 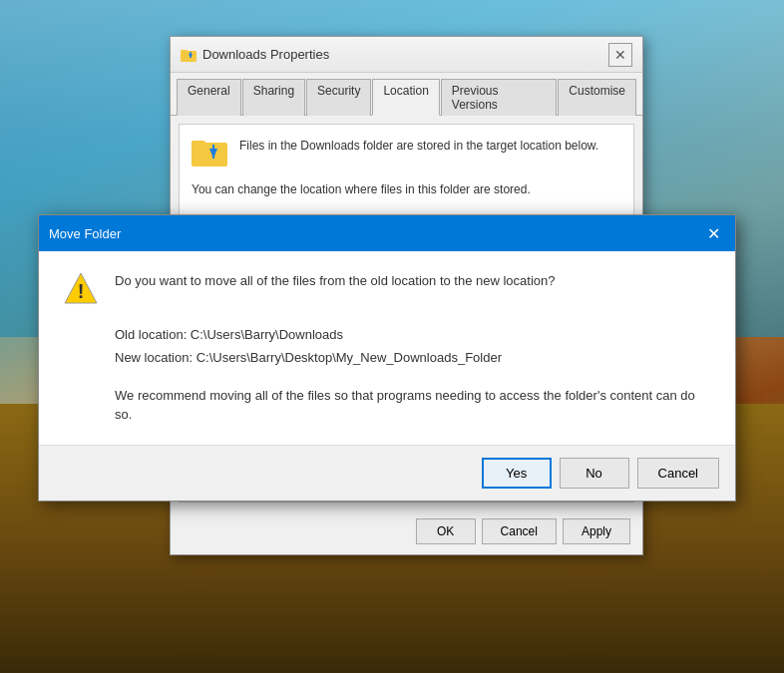 What do you see at coordinates (407, 94) in the screenshot?
I see `tabs-bar: General Sharing Security Location Previo…` at bounding box center [407, 94].